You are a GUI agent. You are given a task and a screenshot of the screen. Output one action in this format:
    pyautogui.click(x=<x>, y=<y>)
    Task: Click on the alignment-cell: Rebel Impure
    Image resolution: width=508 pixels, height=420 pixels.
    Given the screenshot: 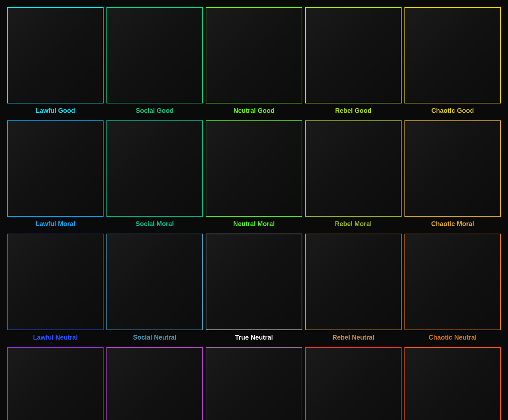 What is the action you would take?
    pyautogui.click(x=354, y=384)
    